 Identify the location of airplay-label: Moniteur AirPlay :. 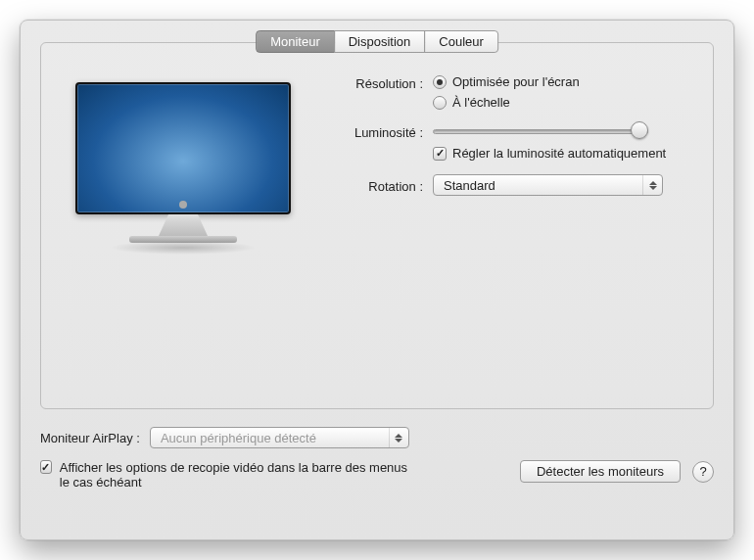
(90, 439).